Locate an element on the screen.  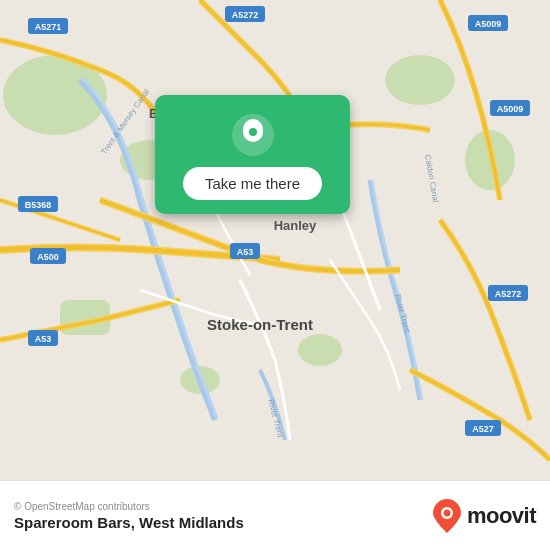
take-me-there-button: Take me there is located at coordinates (252, 184).